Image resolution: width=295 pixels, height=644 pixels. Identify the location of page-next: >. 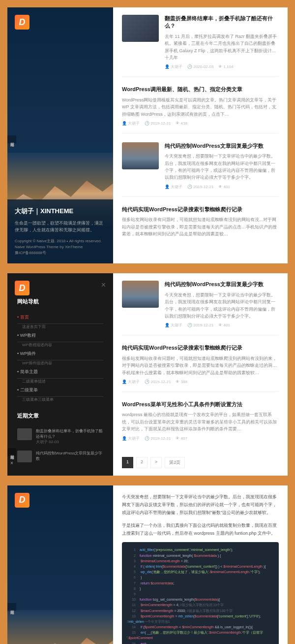
(156, 463).